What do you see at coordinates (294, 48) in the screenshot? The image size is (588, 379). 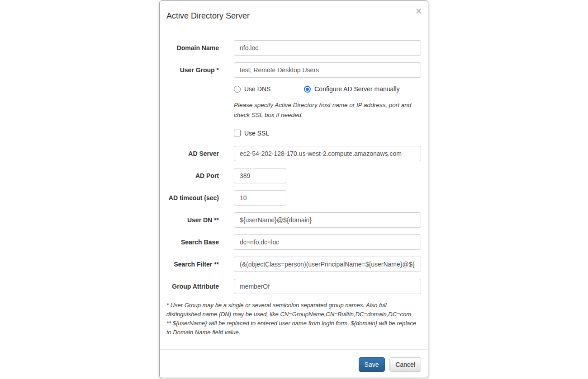 I see `form-row-domain-name: Domain Name` at bounding box center [294, 48].